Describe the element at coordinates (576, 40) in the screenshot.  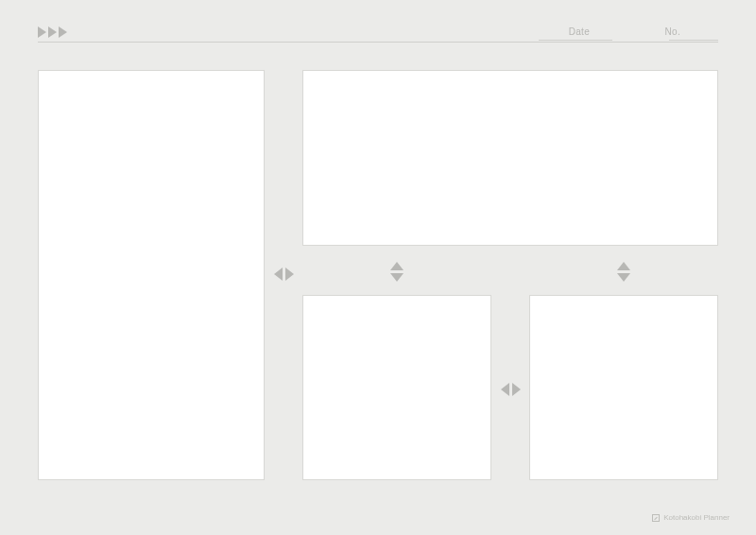
I see `date-field` at that location.